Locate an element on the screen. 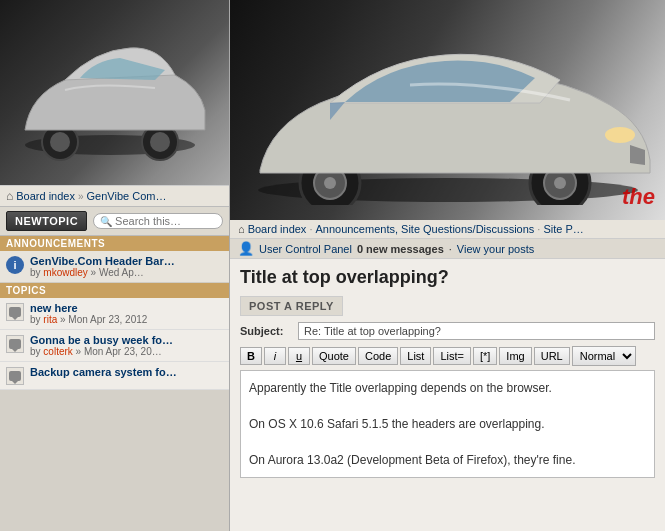  forum-controls: NEWTOPIC 🔍 is located at coordinates (114, 222).